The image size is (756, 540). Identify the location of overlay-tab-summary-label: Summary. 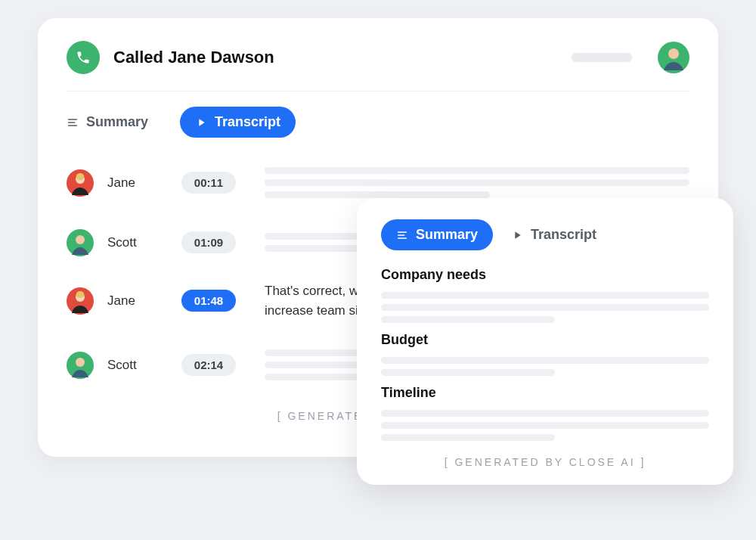
(447, 234).